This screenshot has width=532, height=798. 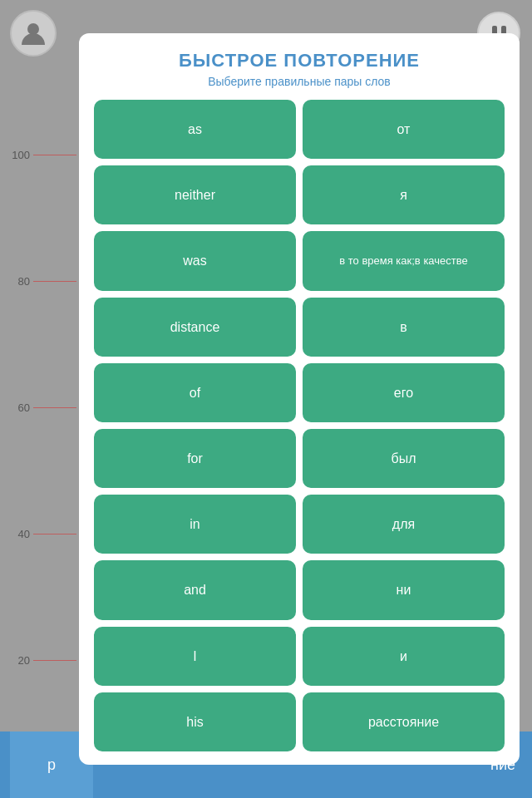 What do you see at coordinates (42, 155) in the screenshot?
I see `chart-row-100: 100` at bounding box center [42, 155].